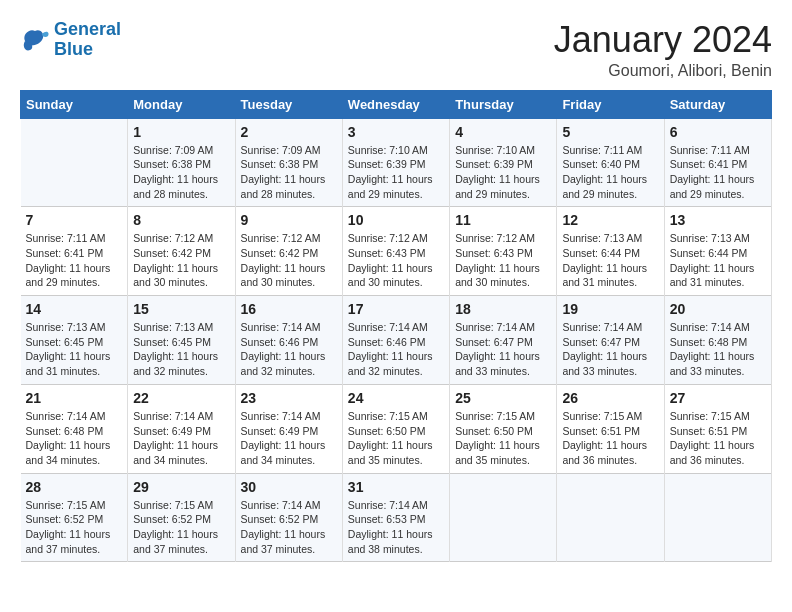  Describe the element at coordinates (503, 309) in the screenshot. I see `day-number: 18` at that location.